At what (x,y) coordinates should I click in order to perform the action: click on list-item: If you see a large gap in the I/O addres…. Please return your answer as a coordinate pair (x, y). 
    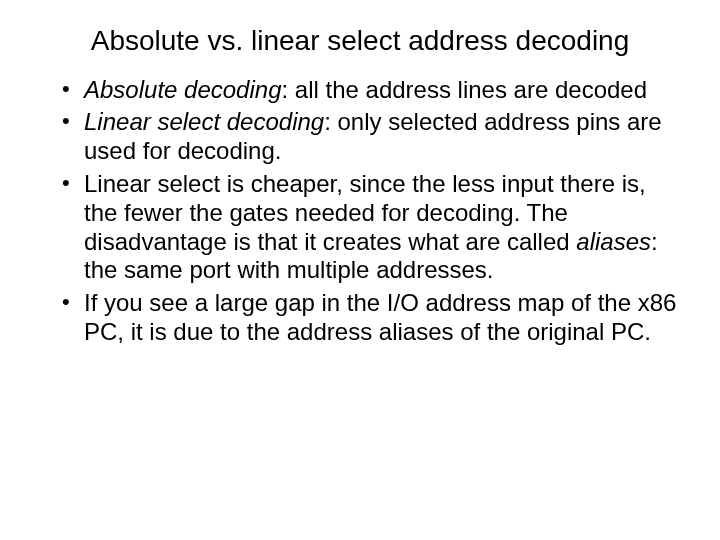
    Looking at the image, I should click on (371, 318).